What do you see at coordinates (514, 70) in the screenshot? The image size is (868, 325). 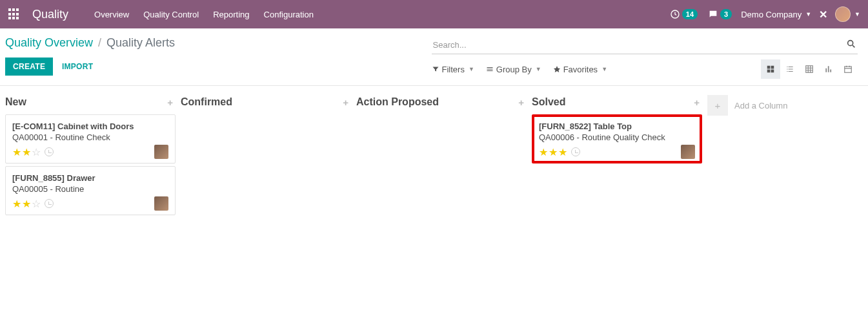 I see `groupby-label: Group By` at bounding box center [514, 70].